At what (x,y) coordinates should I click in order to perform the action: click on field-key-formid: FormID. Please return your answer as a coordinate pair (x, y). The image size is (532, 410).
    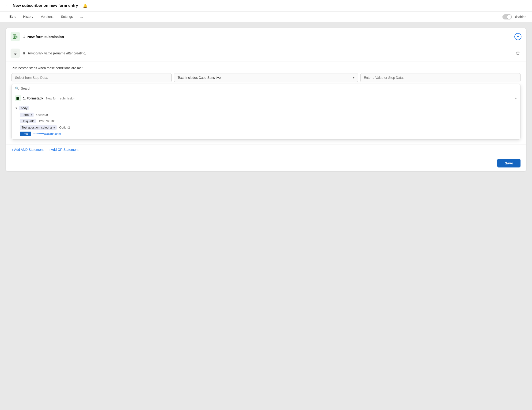
    Looking at the image, I should click on (27, 115).